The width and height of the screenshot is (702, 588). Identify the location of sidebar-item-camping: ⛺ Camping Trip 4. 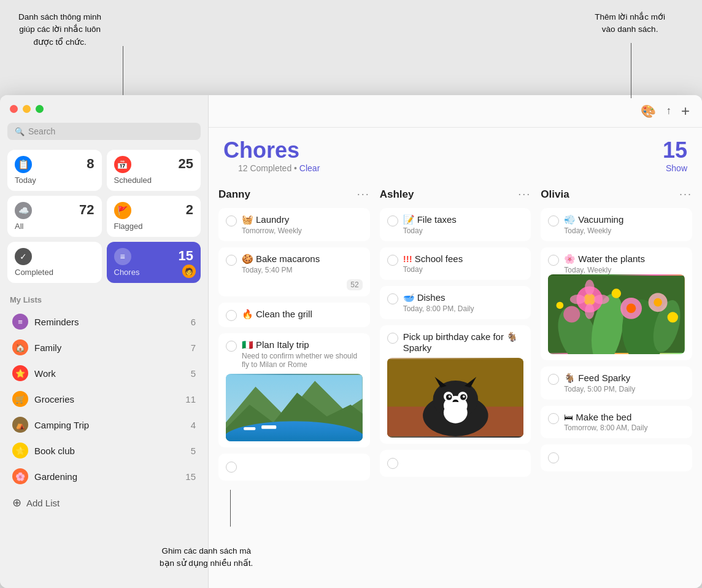
(104, 425).